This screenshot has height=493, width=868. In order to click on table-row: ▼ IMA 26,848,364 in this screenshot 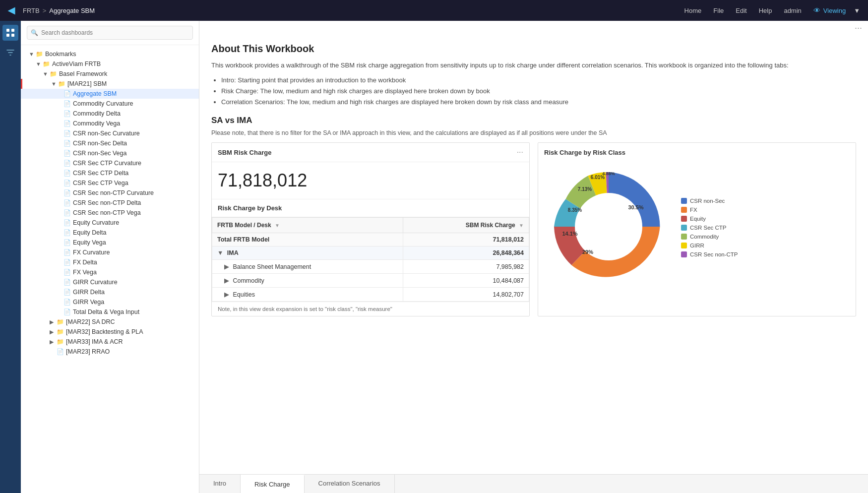, I will do `click(371, 253)`.